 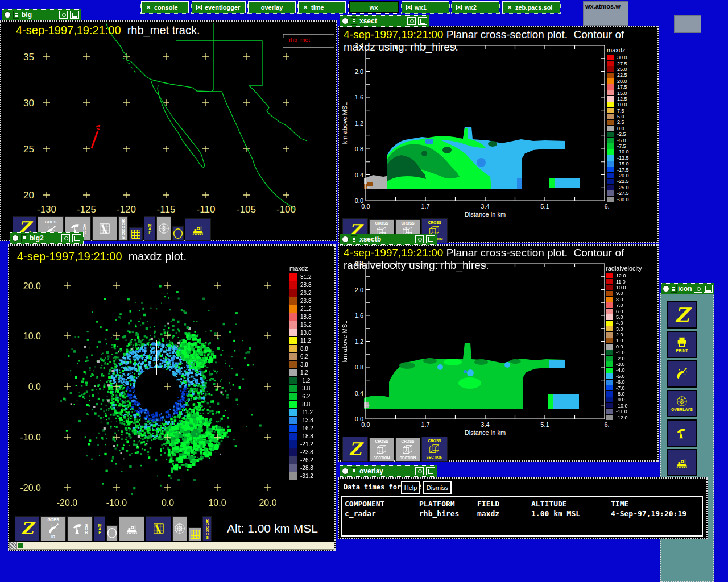 What do you see at coordinates (165, 7) in the screenshot?
I see `taskbar-button-console: console` at bounding box center [165, 7].